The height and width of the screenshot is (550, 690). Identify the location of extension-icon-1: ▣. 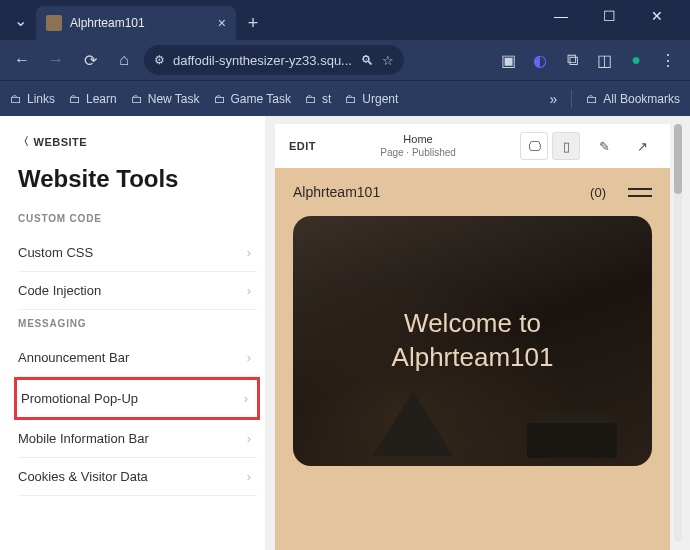
(508, 60).